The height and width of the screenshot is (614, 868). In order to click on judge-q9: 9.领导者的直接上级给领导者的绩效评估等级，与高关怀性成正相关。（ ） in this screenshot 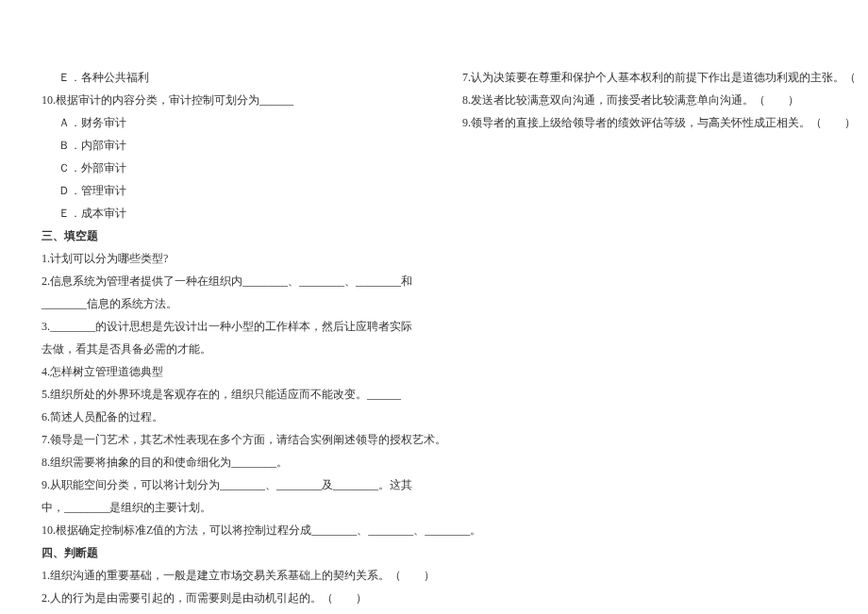, I will do `click(651, 123)`.